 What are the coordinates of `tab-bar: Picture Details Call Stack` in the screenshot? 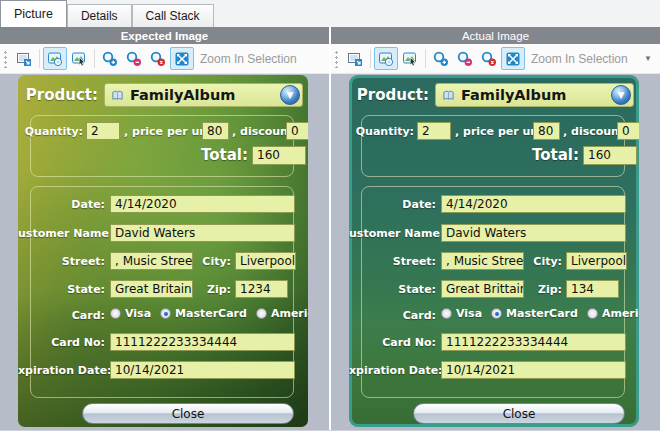 It's located at (330, 14).